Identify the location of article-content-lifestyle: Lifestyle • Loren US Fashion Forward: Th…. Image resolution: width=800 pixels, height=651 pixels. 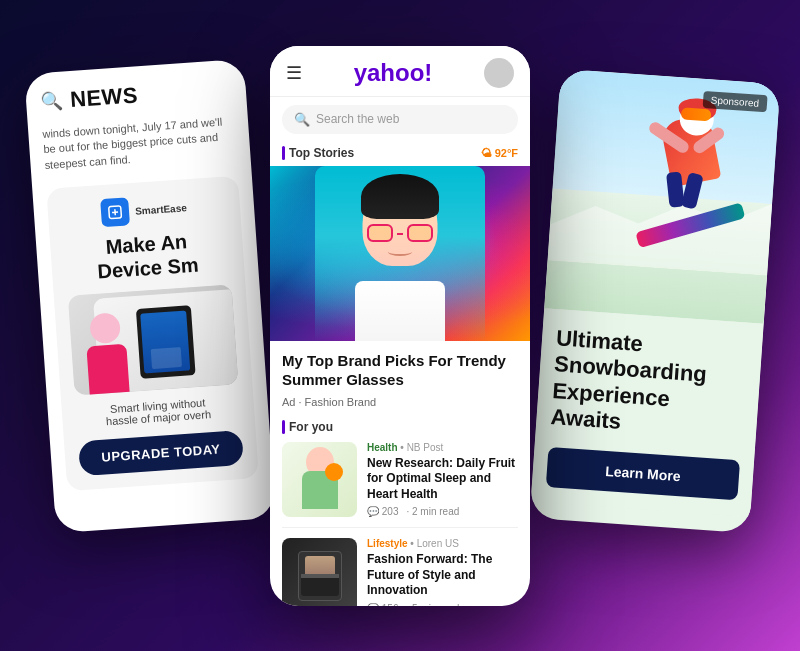
(442, 572).